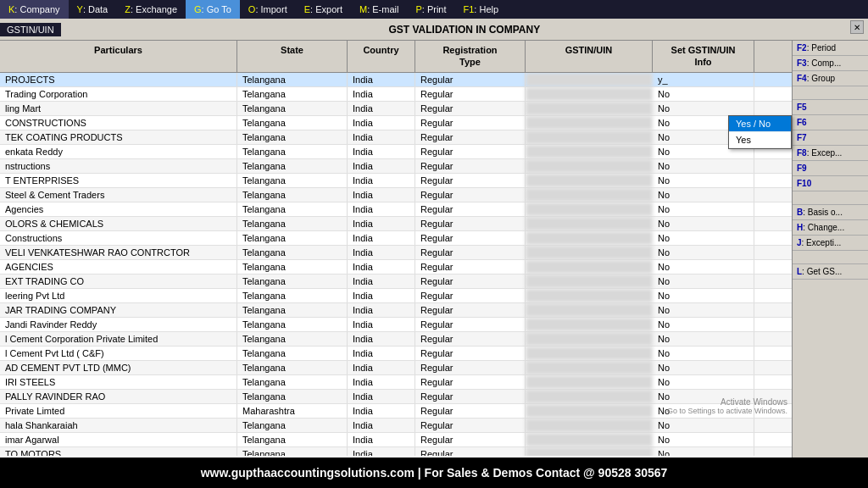 This screenshot has height=488, width=868. I want to click on cell-name: hala Shankaraiah, so click(119, 425).